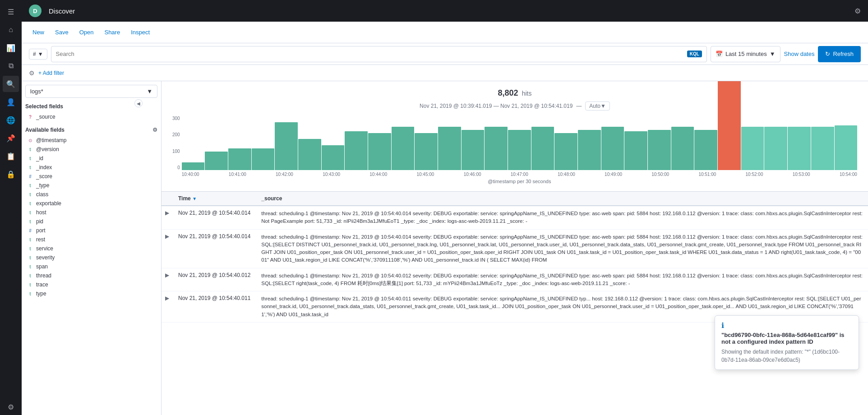 The height and width of the screenshot is (415, 868). I want to click on settings-icon-nav: ⚙, so click(858, 11).